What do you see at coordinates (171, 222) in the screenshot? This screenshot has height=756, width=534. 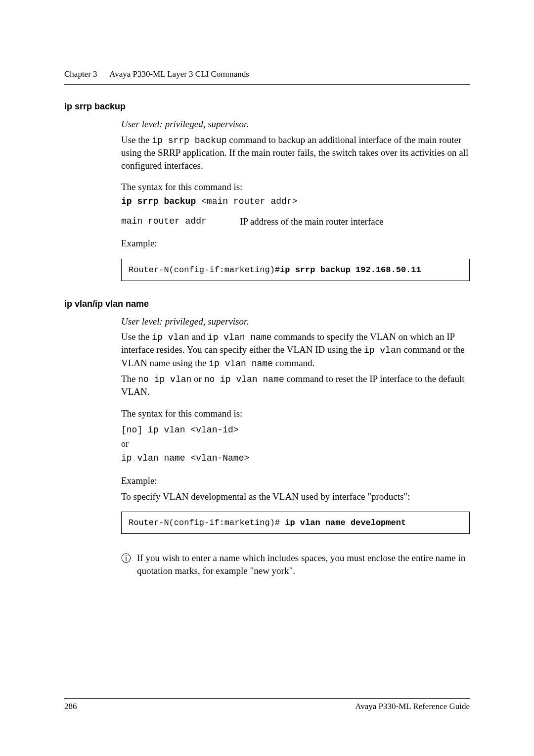 I see `param-name: main router addr` at bounding box center [171, 222].